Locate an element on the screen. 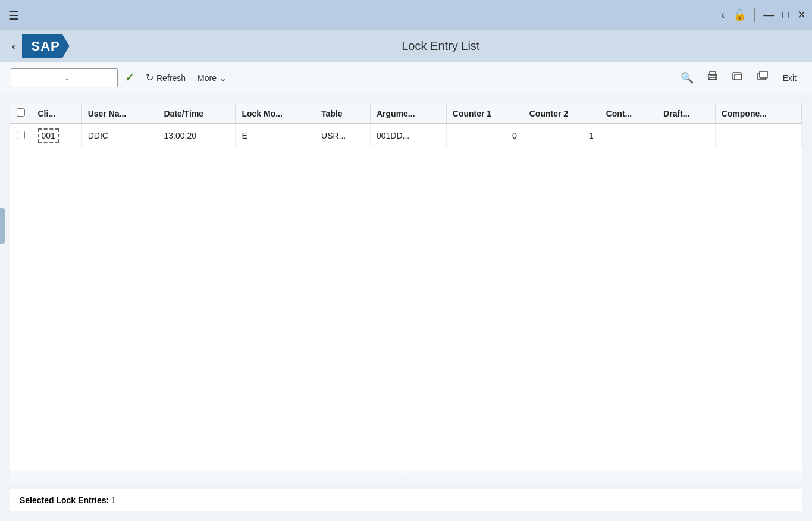  toolbar: ⌄ ✓ ↻ Refresh More ⌄ 🔍 is located at coordinates (406, 78).